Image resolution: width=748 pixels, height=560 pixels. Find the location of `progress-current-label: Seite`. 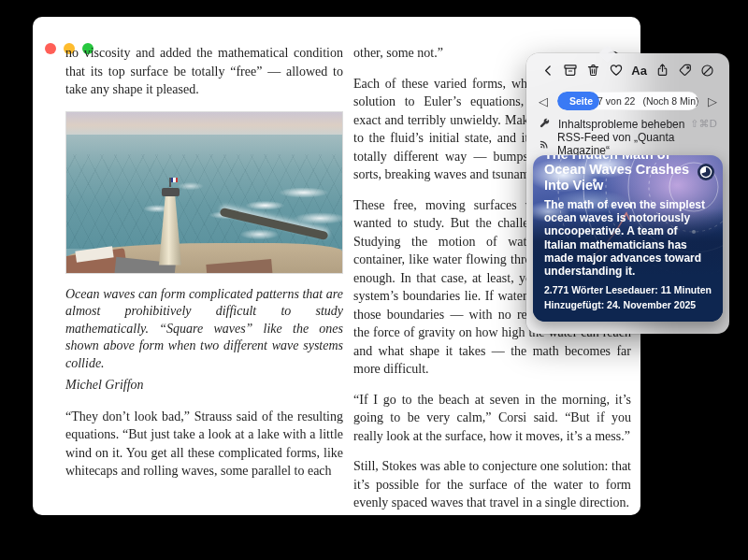

progress-current-label: Seite is located at coordinates (582, 101).